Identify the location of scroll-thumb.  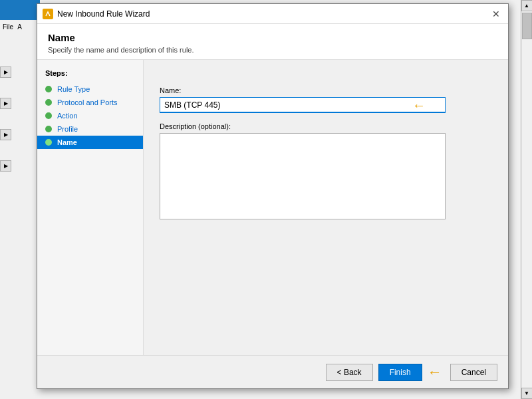
(527, 26).